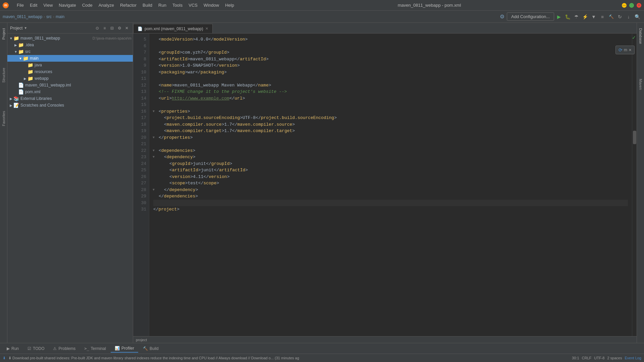 The height and width of the screenshot is (362, 644). I want to click on menu-code: Code, so click(87, 5).